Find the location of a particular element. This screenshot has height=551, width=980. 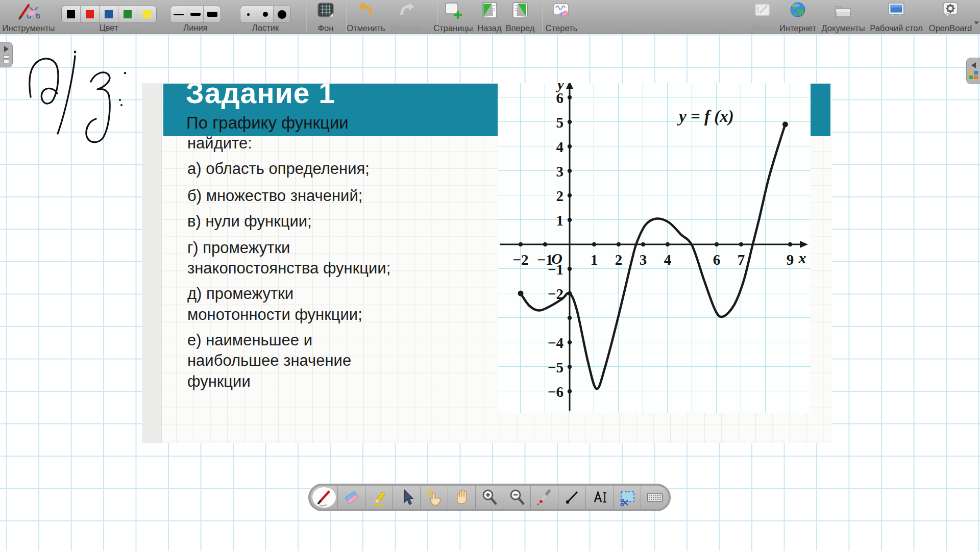

svg-text: −6 is located at coordinates (555, 392).